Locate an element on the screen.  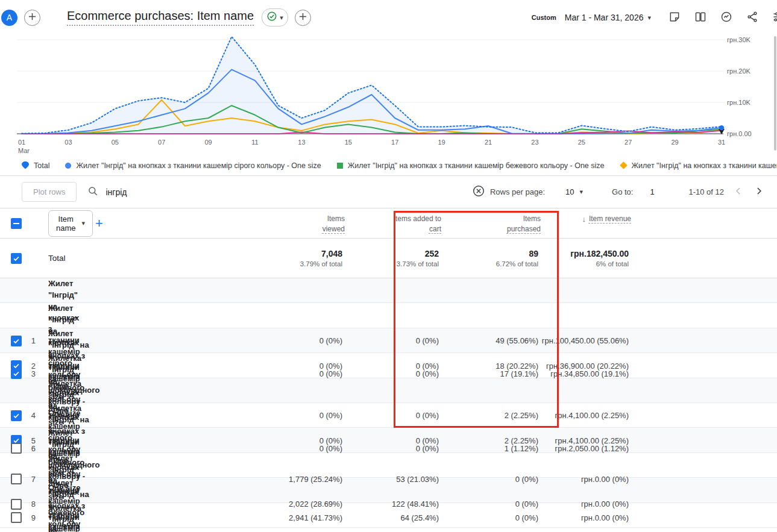
next-page-button is located at coordinates (759, 192).